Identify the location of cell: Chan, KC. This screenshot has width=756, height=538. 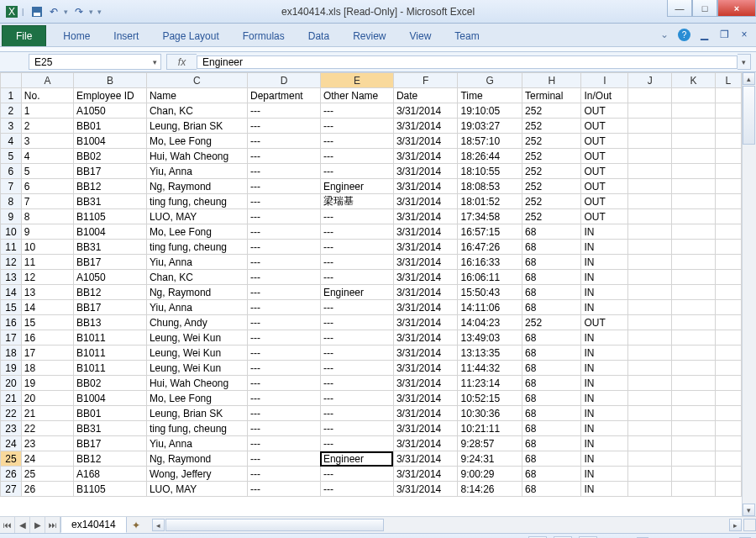
(197, 277).